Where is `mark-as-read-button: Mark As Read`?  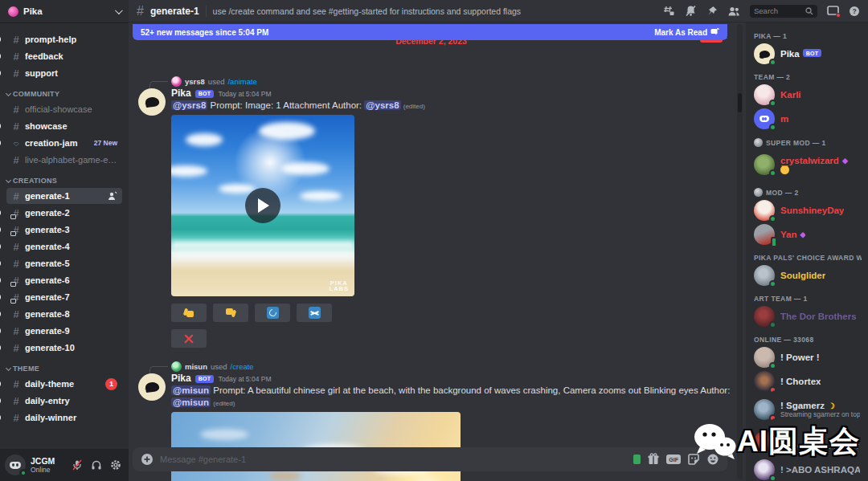
mark-as-read-button: Mark As Read is located at coordinates (686, 32).